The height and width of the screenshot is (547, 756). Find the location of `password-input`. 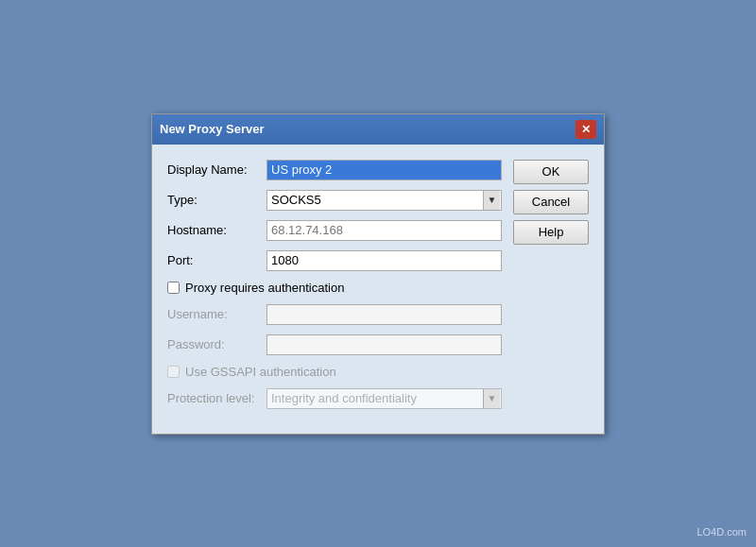

password-input is located at coordinates (384, 345).